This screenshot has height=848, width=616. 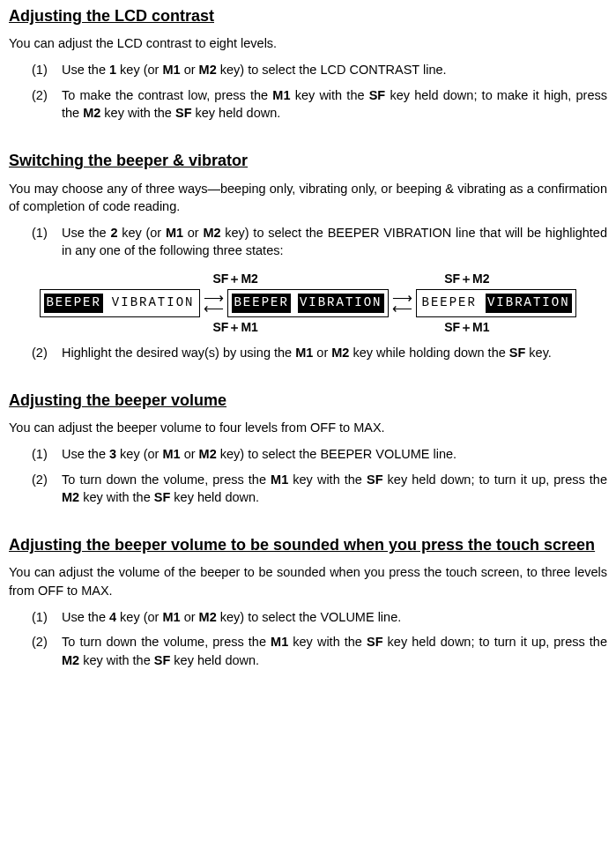 What do you see at coordinates (308, 303) in the screenshot?
I see `state-box-both: BEEPER VIBRATION` at bounding box center [308, 303].